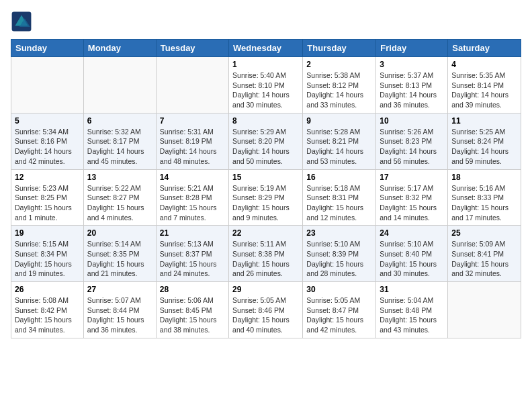 The height and width of the screenshot is (411, 532). I want to click on day-number: 10, so click(412, 121).